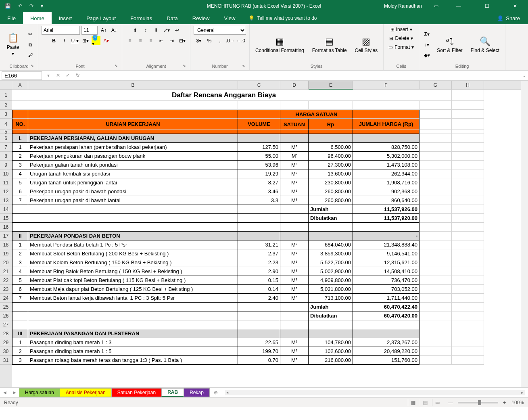 The width and height of the screenshot is (528, 420). What do you see at coordinates (101, 18) in the screenshot?
I see `tab-page-layout: Page Layout` at bounding box center [101, 18].